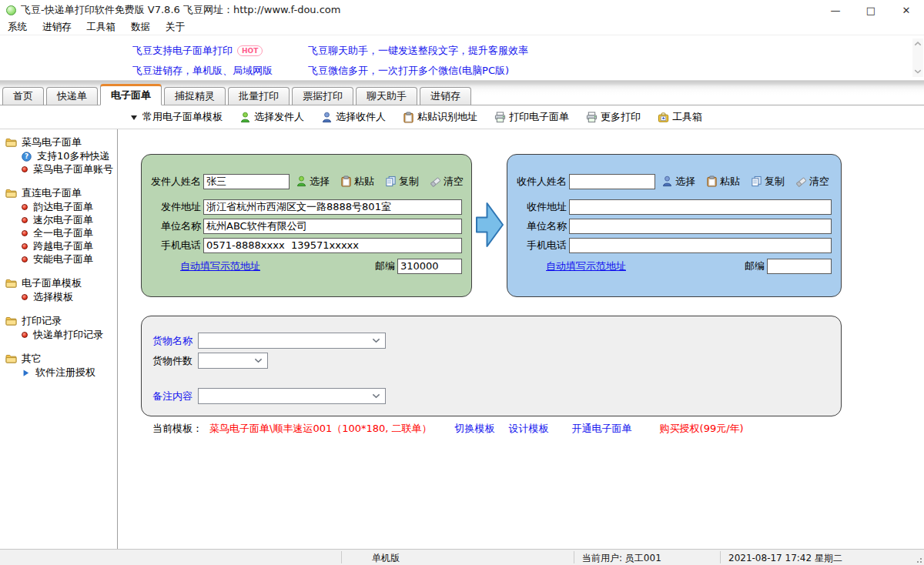 The image size is (924, 565). I want to click on bullet-icon, so click(25, 297).